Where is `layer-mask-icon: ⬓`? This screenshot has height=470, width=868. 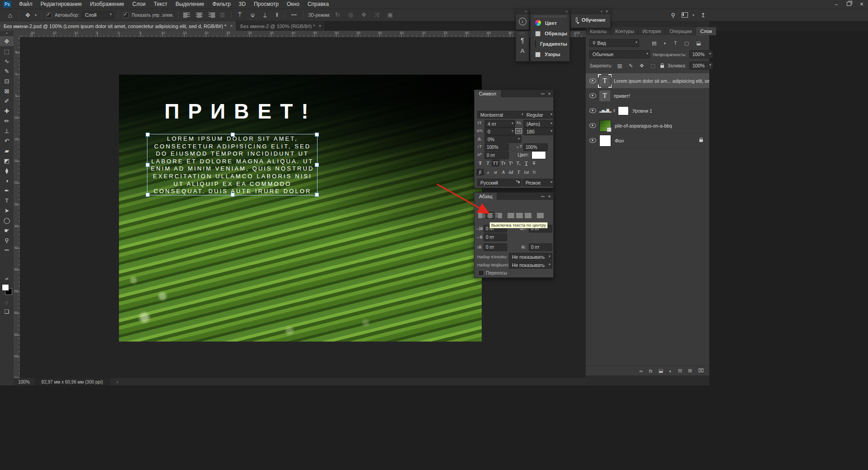
layer-mask-icon: ⬓ is located at coordinates (661, 371).